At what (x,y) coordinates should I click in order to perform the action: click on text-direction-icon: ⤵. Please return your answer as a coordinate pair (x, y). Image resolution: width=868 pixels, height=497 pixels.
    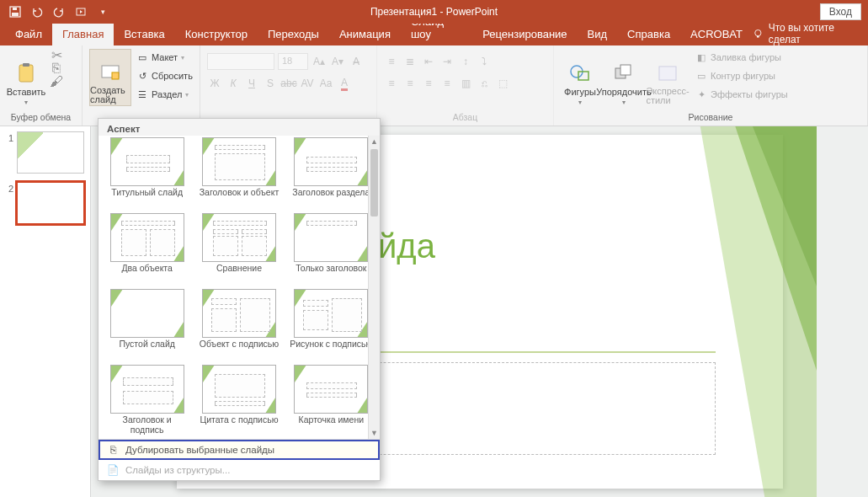
    Looking at the image, I should click on (484, 61).